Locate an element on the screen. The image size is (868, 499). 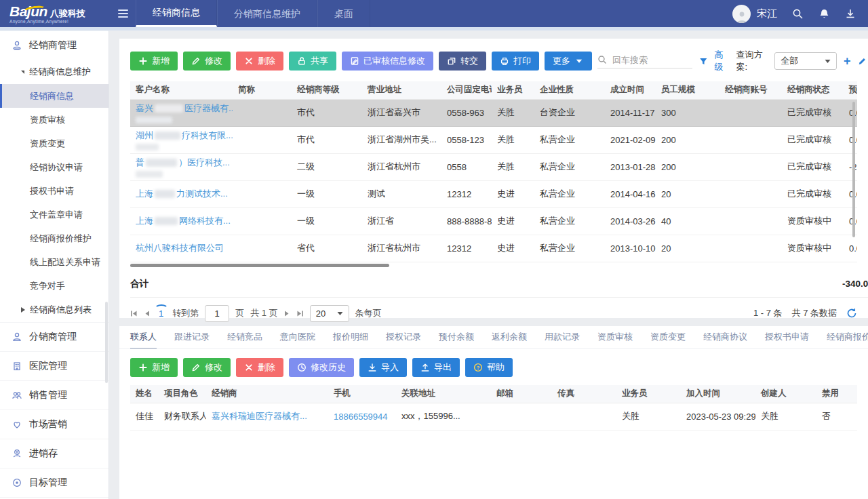
detail-tab-4: 报价明细 is located at coordinates (351, 338).